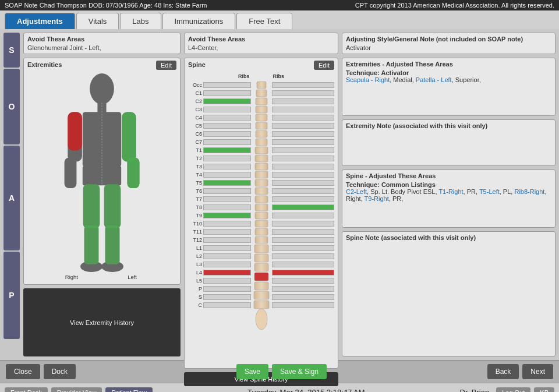 The width and height of the screenshot is (559, 392). What do you see at coordinates (303, 248) in the screenshot?
I see `spine-bar-right-L1` at bounding box center [303, 248].